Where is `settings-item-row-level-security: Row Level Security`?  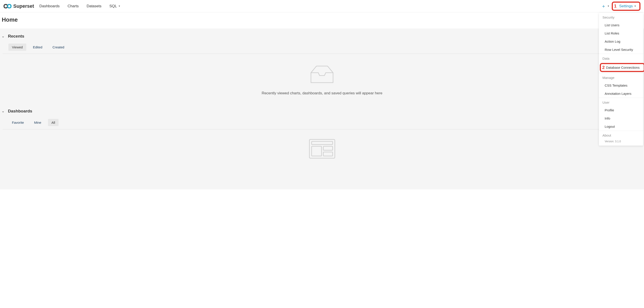
settings-item-row-level-security: Row Level Security is located at coordinates (621, 50).